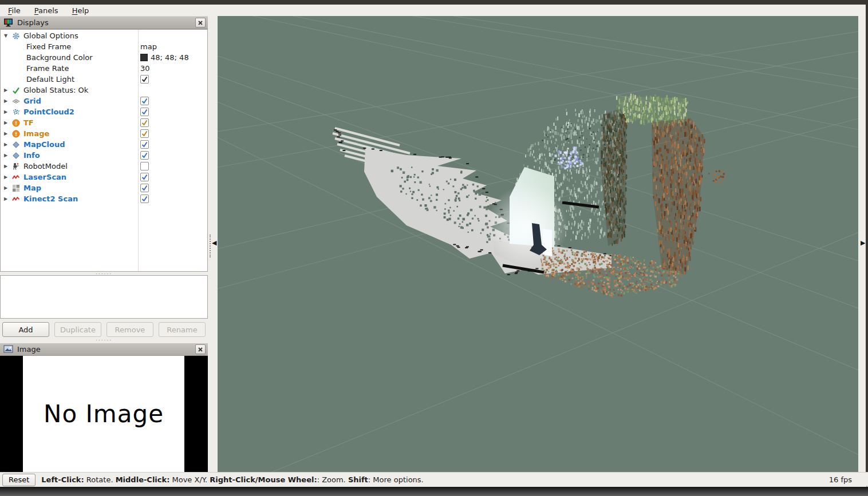 This screenshot has height=496, width=868. I want to click on splitter-dots: ······, so click(104, 340).